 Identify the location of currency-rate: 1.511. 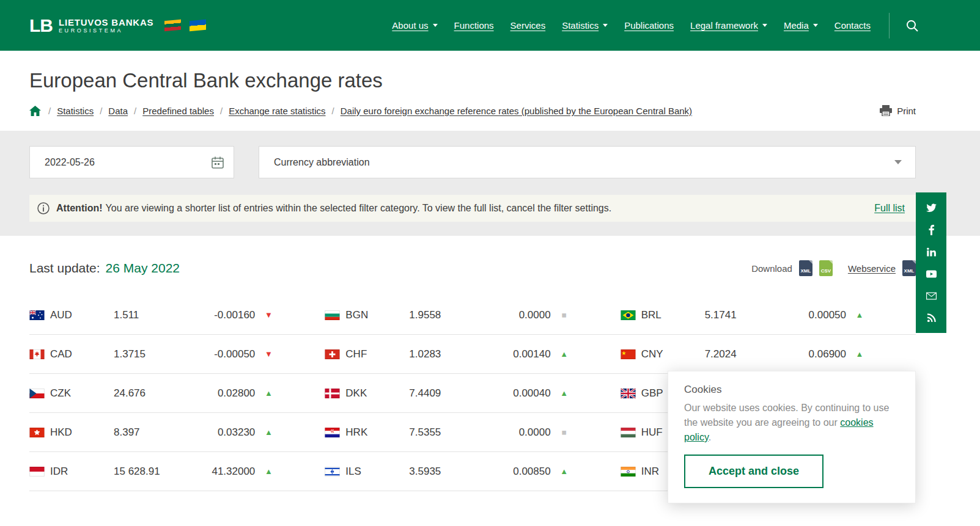
(148, 315).